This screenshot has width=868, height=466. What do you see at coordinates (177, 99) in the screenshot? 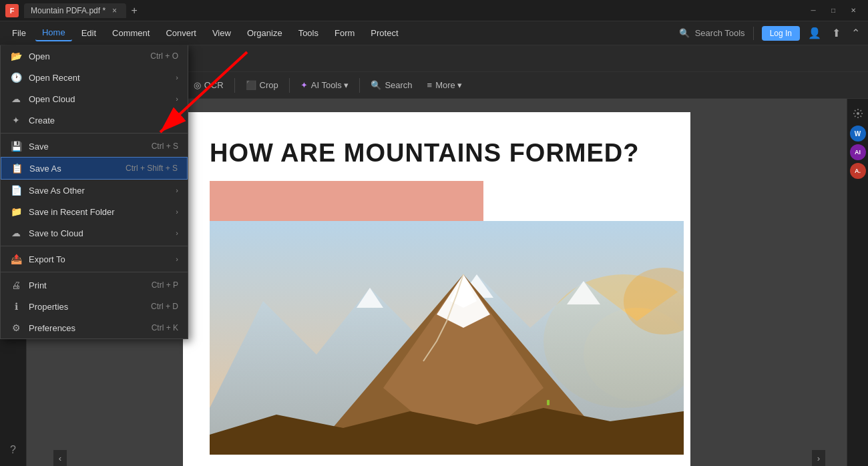
I see `open-cloud-arrow: ›` at bounding box center [177, 99].